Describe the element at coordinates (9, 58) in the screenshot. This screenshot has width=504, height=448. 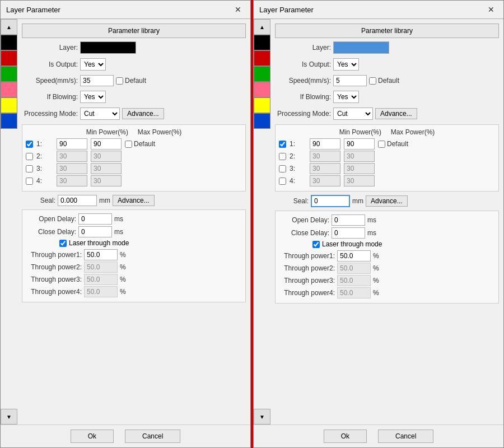
I see `left-swatch-red` at that location.